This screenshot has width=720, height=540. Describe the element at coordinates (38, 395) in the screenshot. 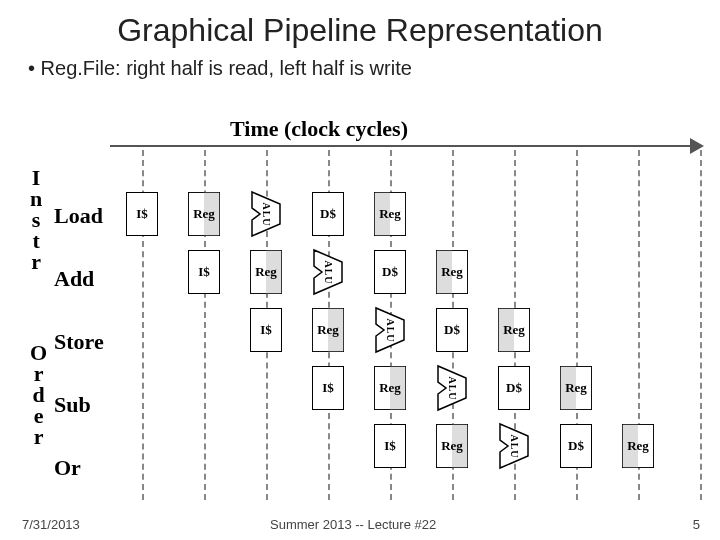

I see `order-vertical-label: Order` at that location.